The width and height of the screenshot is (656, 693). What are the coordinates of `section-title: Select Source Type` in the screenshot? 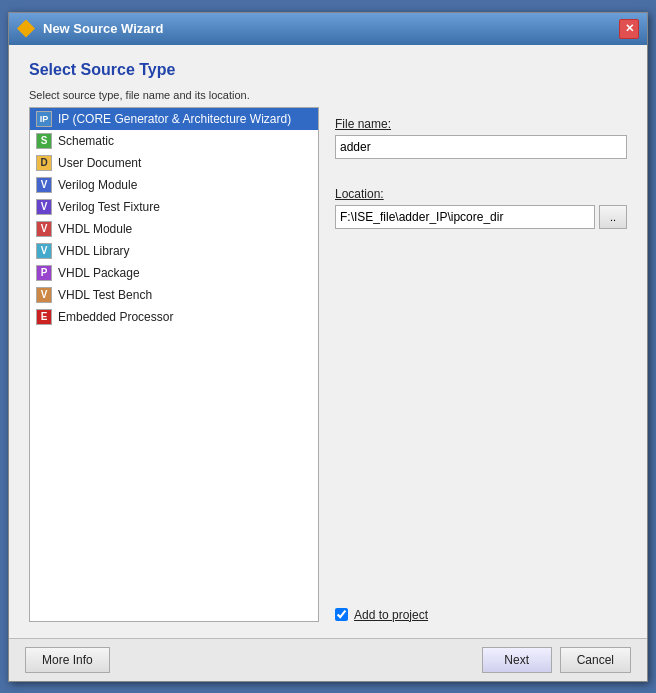 It's located at (328, 70).